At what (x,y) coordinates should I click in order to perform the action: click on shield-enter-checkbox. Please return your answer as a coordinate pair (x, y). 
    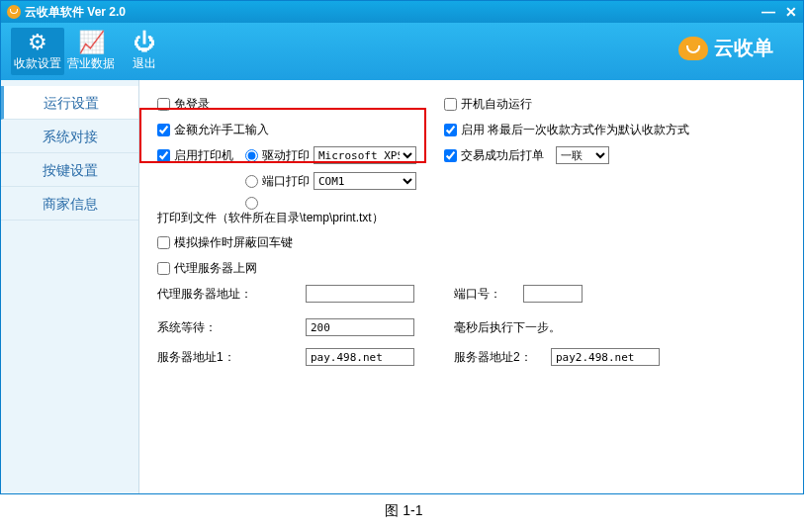
    Looking at the image, I should click on (164, 243).